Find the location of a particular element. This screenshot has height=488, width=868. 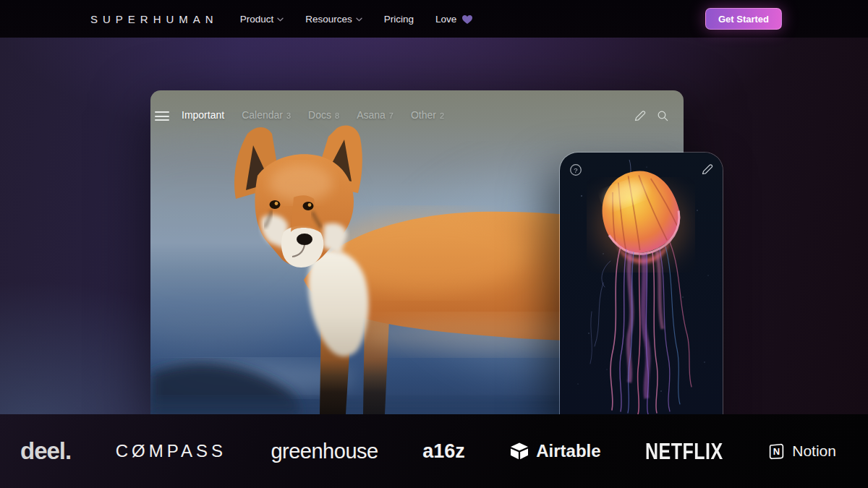

tab-asana: Asana 7 is located at coordinates (375, 115).